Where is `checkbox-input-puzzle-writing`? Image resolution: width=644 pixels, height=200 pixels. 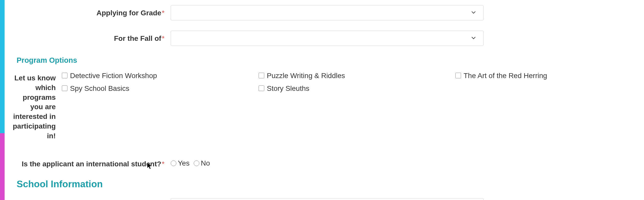 checkbox-input-puzzle-writing is located at coordinates (261, 76).